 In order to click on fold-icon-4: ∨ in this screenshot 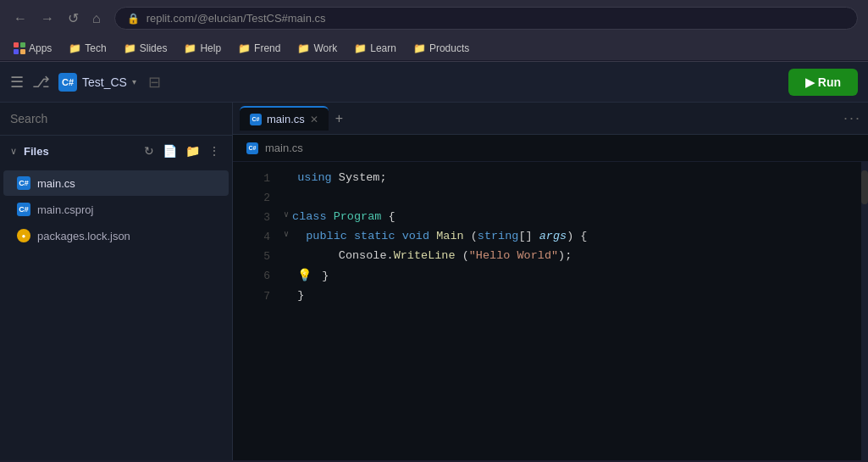, I will do `click(286, 234)`.